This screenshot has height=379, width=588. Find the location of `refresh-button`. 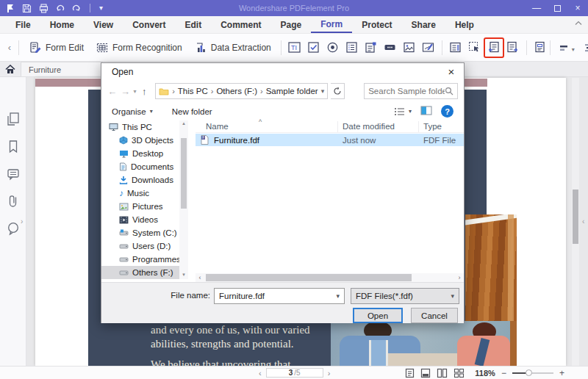

refresh-button is located at coordinates (338, 91).